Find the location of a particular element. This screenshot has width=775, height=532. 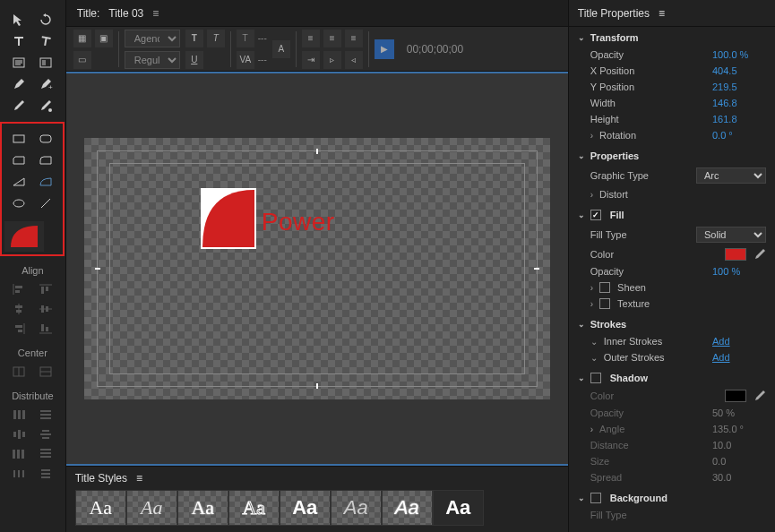

xpos-value: 404.5 is located at coordinates (739, 71).